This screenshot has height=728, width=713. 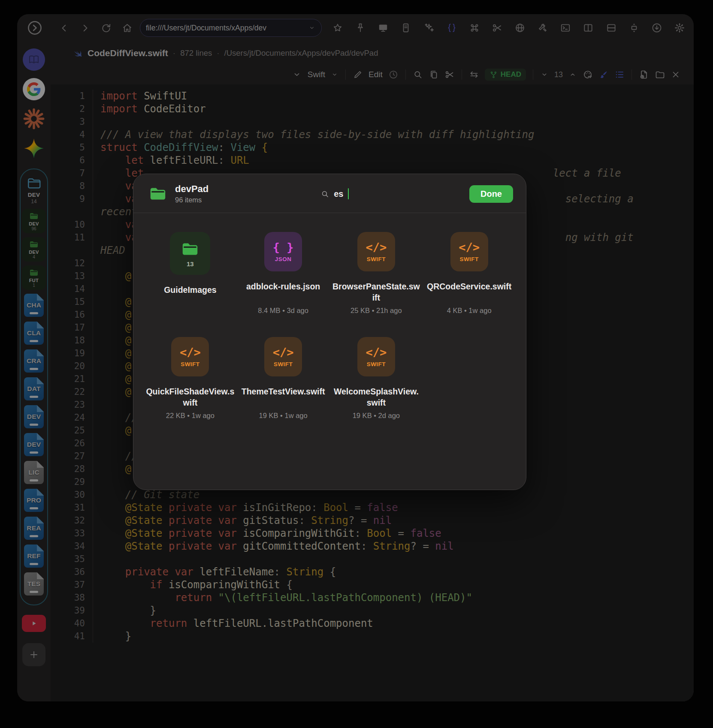 I want to click on file-item: { }JSONadblock-rules.json8.4 MB • 3d ago, so click(x=283, y=274).